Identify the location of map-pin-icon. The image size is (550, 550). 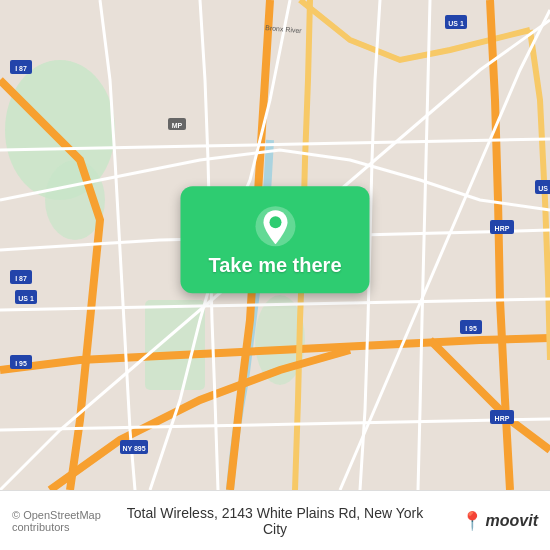
(275, 226).